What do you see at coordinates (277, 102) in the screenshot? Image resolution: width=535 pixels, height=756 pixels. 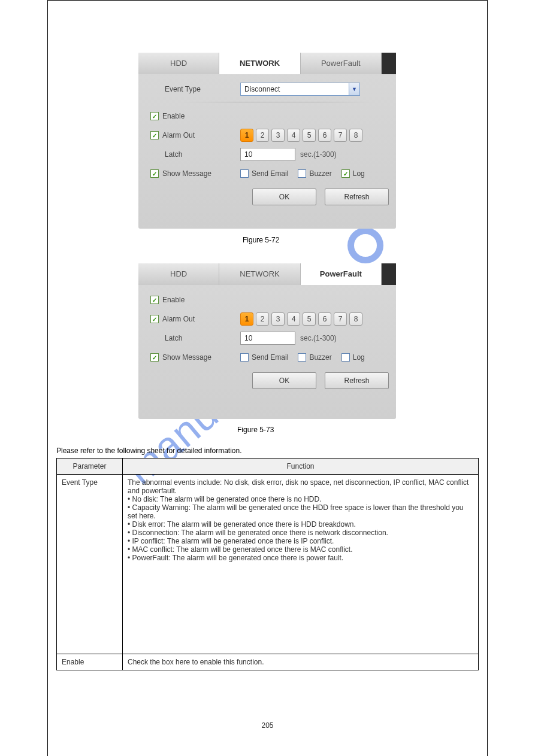 I see `separator` at bounding box center [277, 102].